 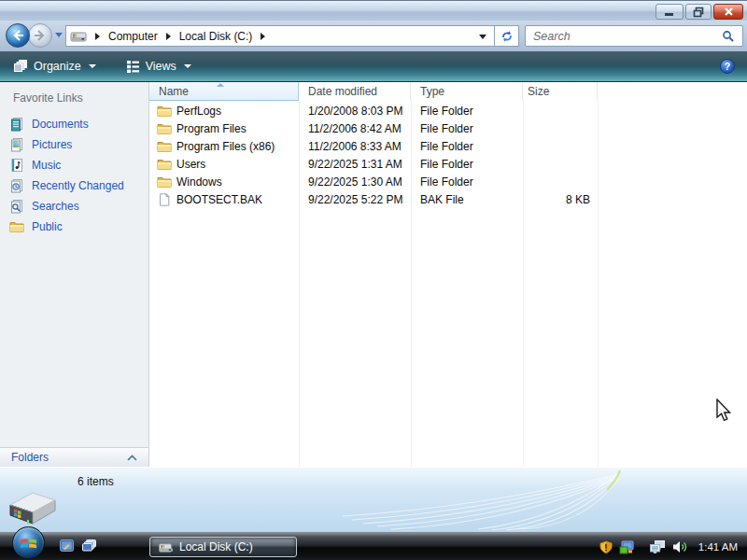 What do you see at coordinates (374, 67) in the screenshot?
I see `command-toolbar: Organize Views ?` at bounding box center [374, 67].